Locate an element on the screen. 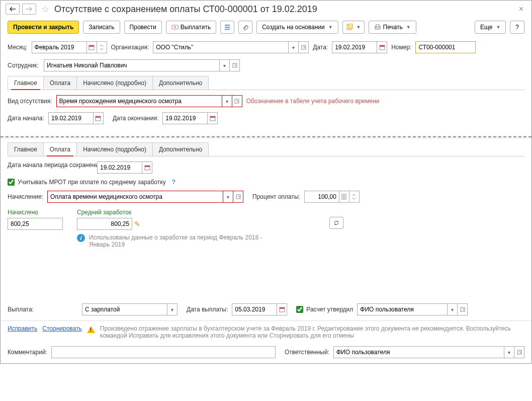 This screenshot has height=401, width=532. percent-input is located at coordinates (322, 197).